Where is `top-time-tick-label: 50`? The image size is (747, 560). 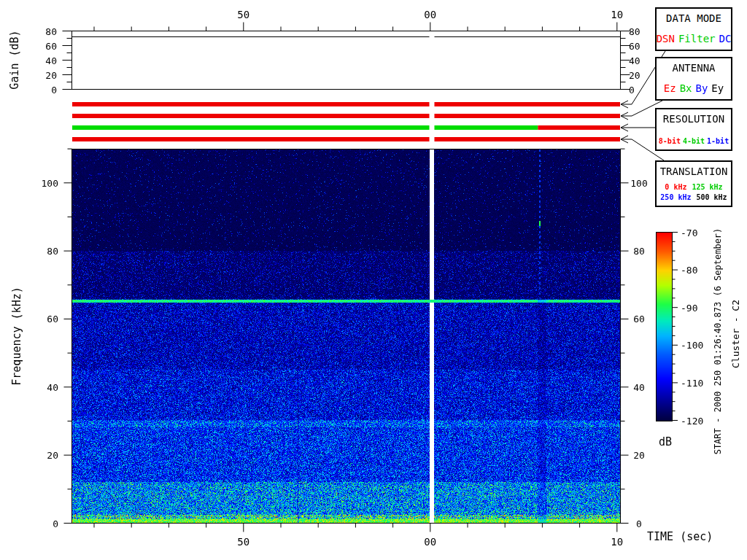 top-time-tick-label: 50 is located at coordinates (244, 15).